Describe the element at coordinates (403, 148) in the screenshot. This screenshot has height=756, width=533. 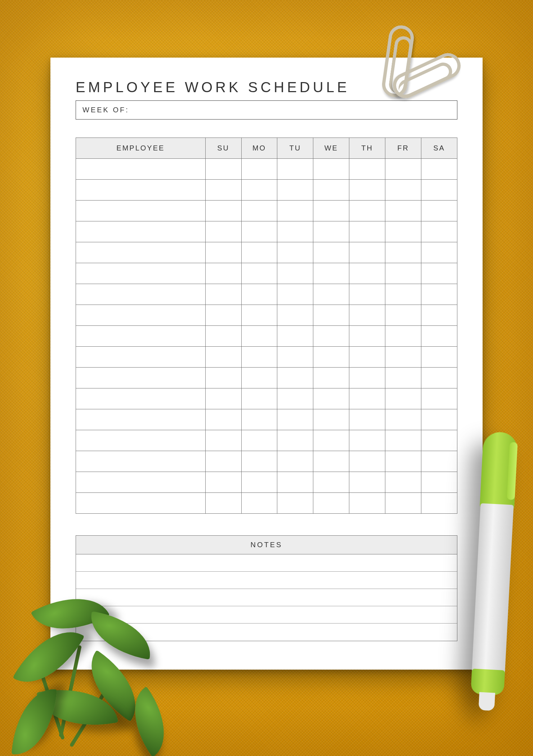
I see `col-day-fr: FR` at that location.